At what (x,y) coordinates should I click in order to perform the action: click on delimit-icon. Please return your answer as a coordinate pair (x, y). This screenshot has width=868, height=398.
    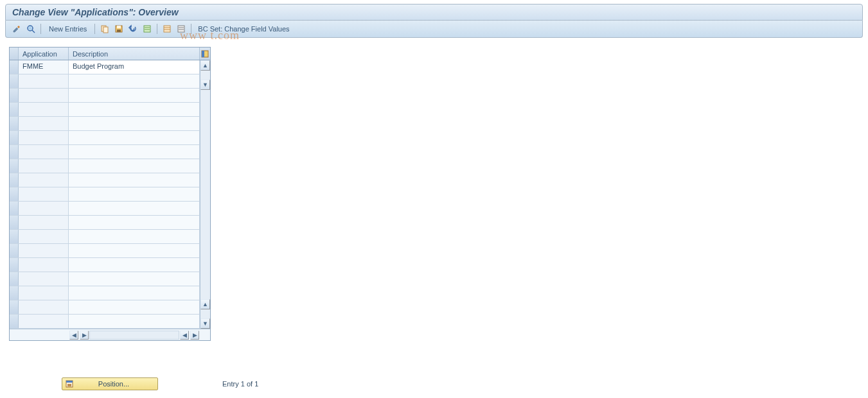
    Looking at the image, I should click on (167, 29).